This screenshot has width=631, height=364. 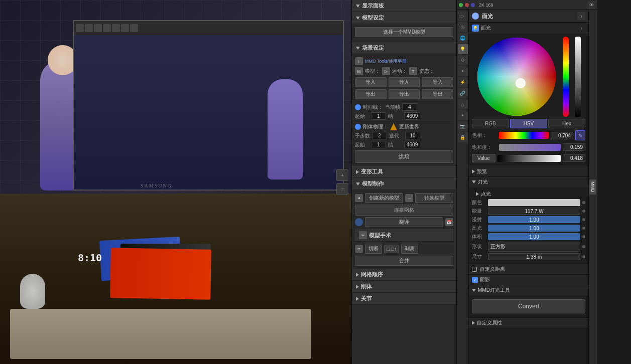 I want to click on end-label: 结, so click(x=395, y=116).